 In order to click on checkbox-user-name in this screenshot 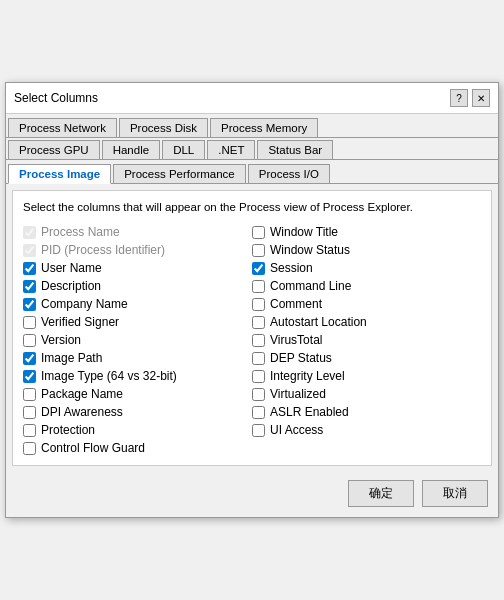, I will do `click(30, 268)`.